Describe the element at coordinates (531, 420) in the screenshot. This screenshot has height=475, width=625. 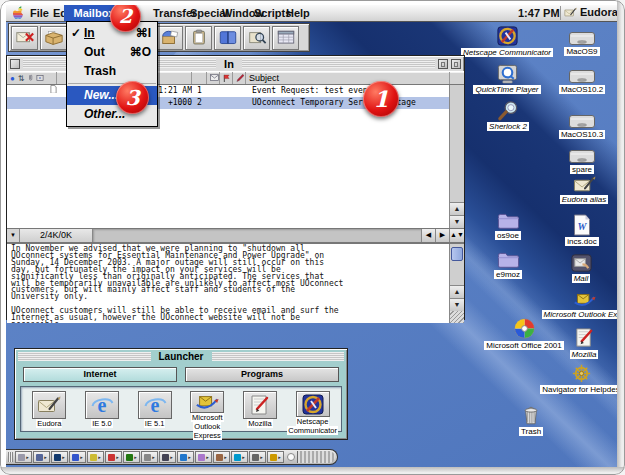
I see `desktop-icon-trash: Trash` at that location.